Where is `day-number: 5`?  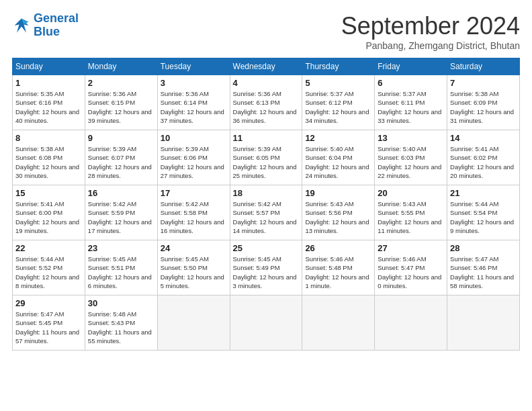
day-number: 5 is located at coordinates (339, 83).